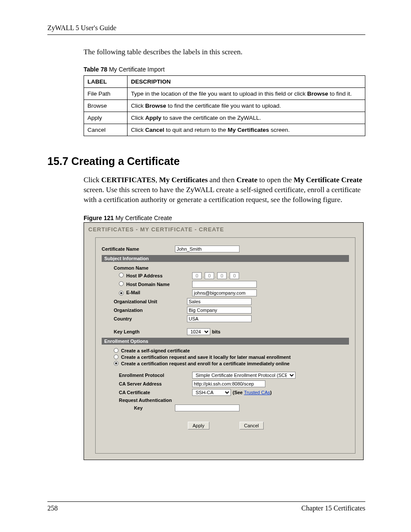 The height and width of the screenshot is (532, 411). Describe the element at coordinates (224, 69) in the screenshot. I see `table-caption: Table 78 My Certificate Import` at that location.